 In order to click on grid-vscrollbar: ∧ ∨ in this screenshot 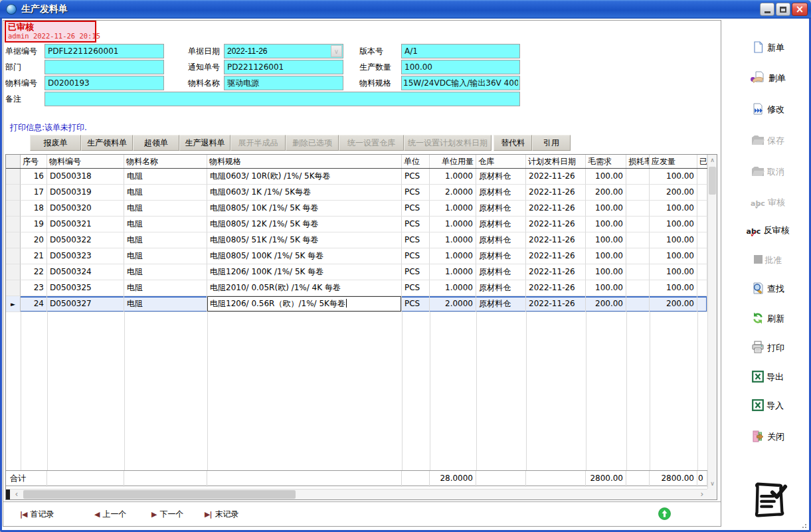, I will do `click(712, 321)`.